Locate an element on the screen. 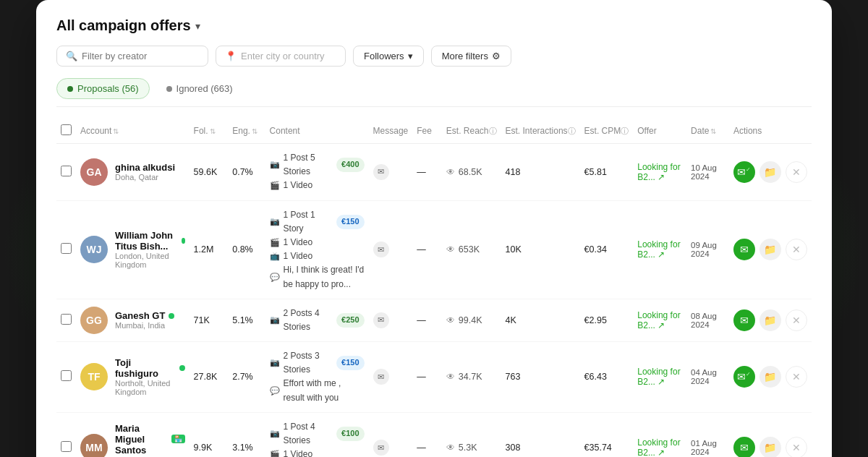 This screenshot has height=457, width=868. tab-ignored: Ignored (663) is located at coordinates (200, 88).